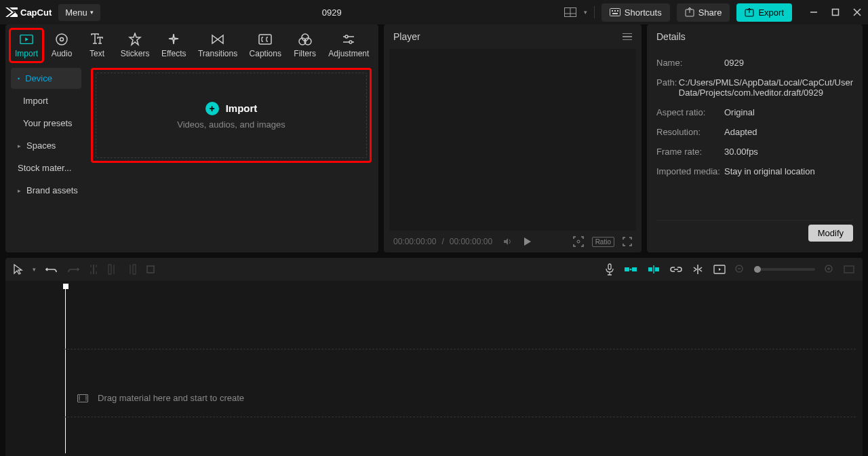 This screenshot has width=868, height=456. Describe the element at coordinates (83, 398) in the screenshot. I see `film-icon` at that location.